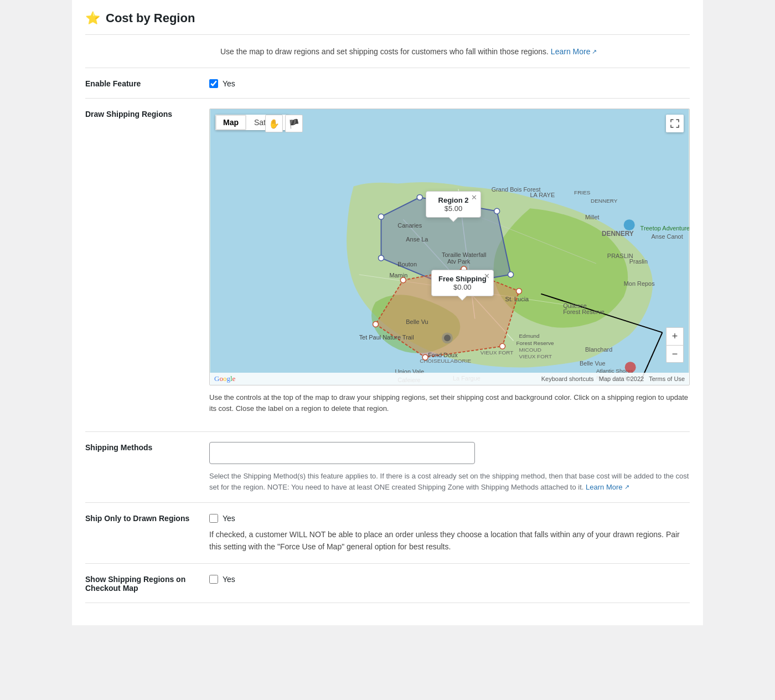 The height and width of the screenshot is (700, 775). Describe the element at coordinates (407, 264) in the screenshot. I see `svg-text: Bouton` at that location.